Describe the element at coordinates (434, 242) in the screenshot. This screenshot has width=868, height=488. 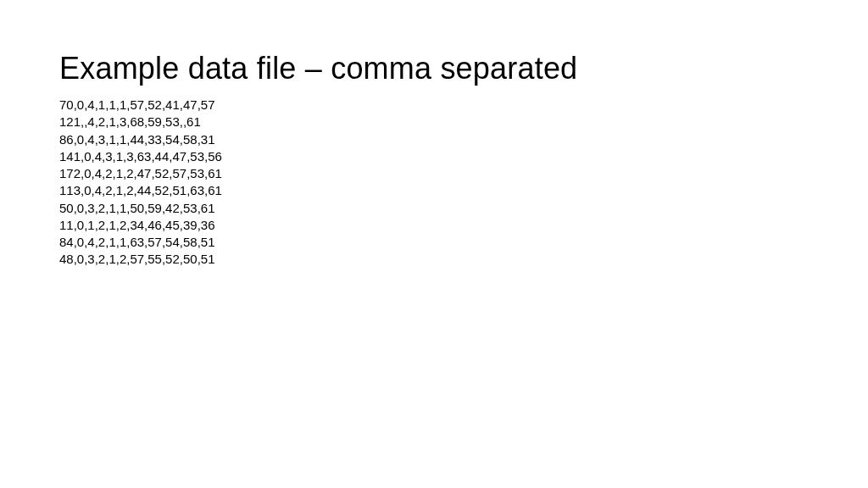
I see `data-line: 84,0,4,2,1,1,63,57,54,58,51` at that location.